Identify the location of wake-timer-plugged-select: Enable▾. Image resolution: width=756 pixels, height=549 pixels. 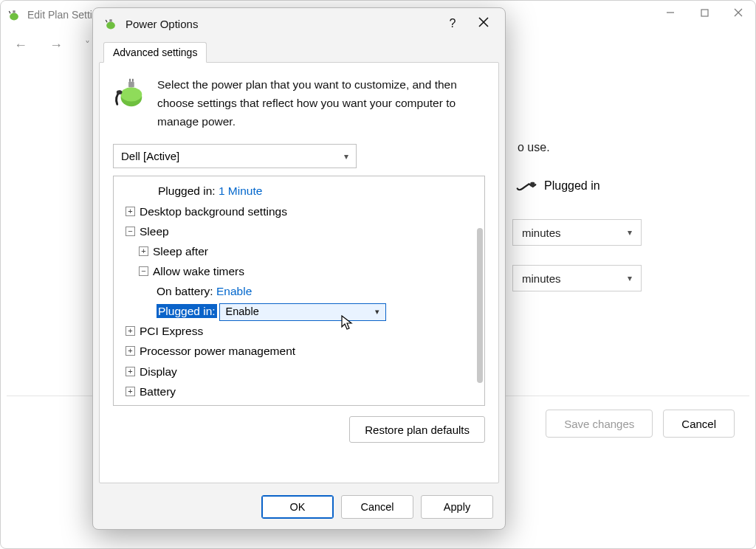
(303, 312).